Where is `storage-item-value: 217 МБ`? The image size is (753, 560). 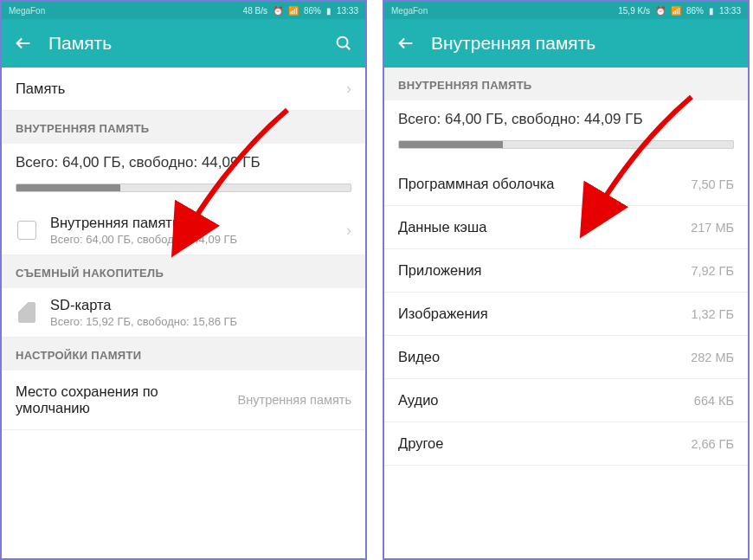
storage-item-value: 217 МБ is located at coordinates (712, 228).